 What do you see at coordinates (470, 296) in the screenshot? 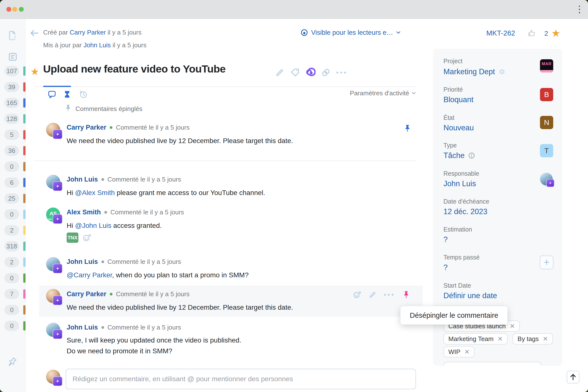
I see `start-date-value-link: Définir une date` at bounding box center [470, 296].